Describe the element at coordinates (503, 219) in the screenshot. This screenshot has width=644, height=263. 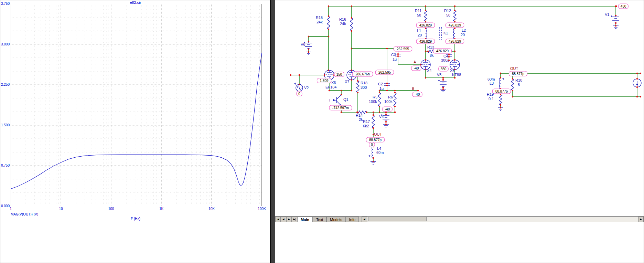
I see `horizontal-scrollbar: ◀ ▶` at that location.